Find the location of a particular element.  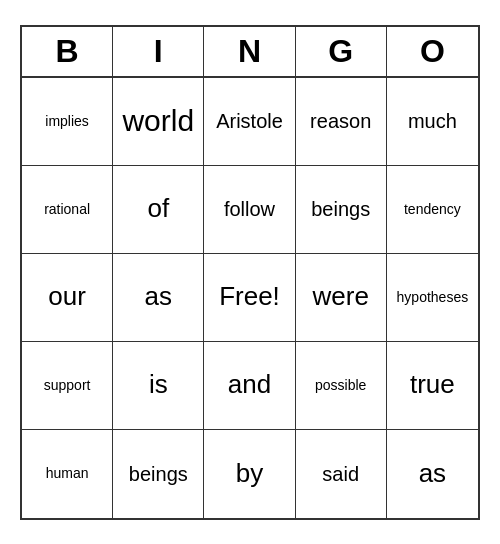

bingo-cell-7: follow is located at coordinates (250, 210).